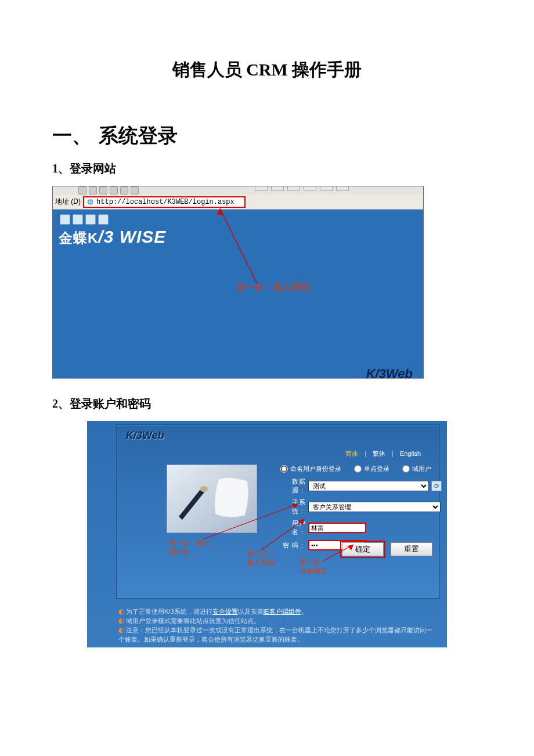 This screenshot has width=534, height=756. I want to click on page-toolbar, so click(84, 220).